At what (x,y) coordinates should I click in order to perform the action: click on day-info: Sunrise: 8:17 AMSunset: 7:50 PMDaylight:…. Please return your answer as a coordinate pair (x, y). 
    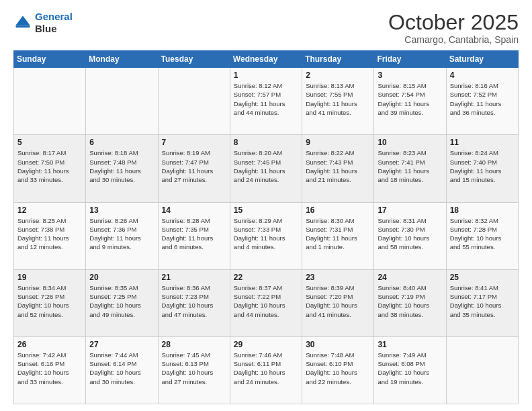
    Looking at the image, I should click on (50, 167).